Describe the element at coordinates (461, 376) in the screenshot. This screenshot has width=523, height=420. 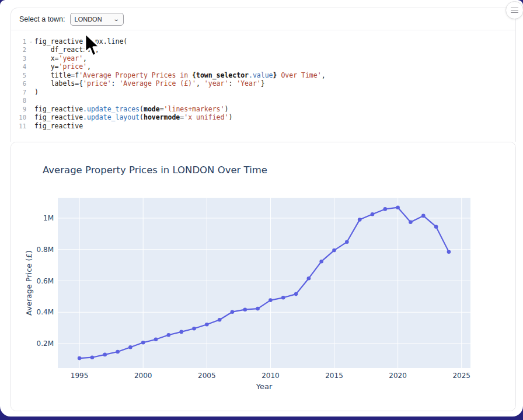
I see `svg-text: 2025` at that location.